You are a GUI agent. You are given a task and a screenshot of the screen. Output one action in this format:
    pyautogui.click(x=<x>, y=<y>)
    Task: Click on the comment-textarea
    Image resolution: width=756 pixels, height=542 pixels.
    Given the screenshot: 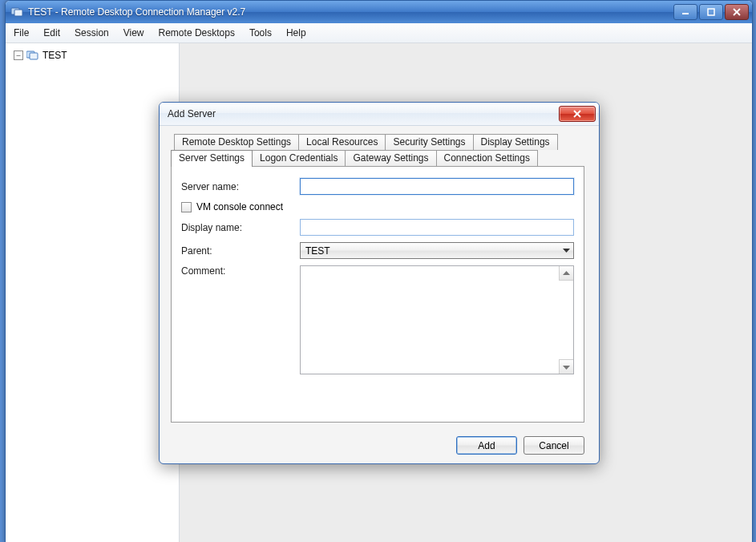 What is the action you would take?
    pyautogui.click(x=437, y=320)
    